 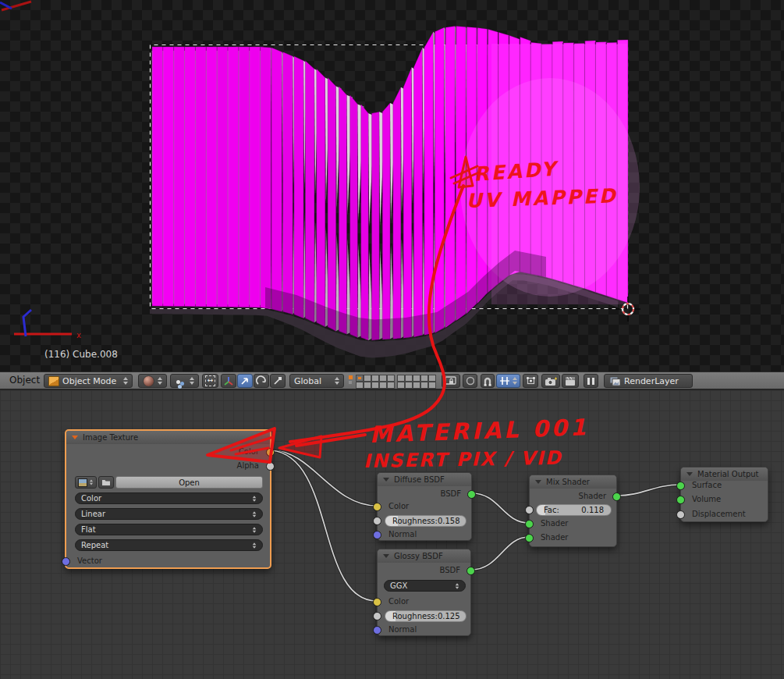 What do you see at coordinates (153, 381) in the screenshot?
I see `viewport-shading-dropdown` at bounding box center [153, 381].